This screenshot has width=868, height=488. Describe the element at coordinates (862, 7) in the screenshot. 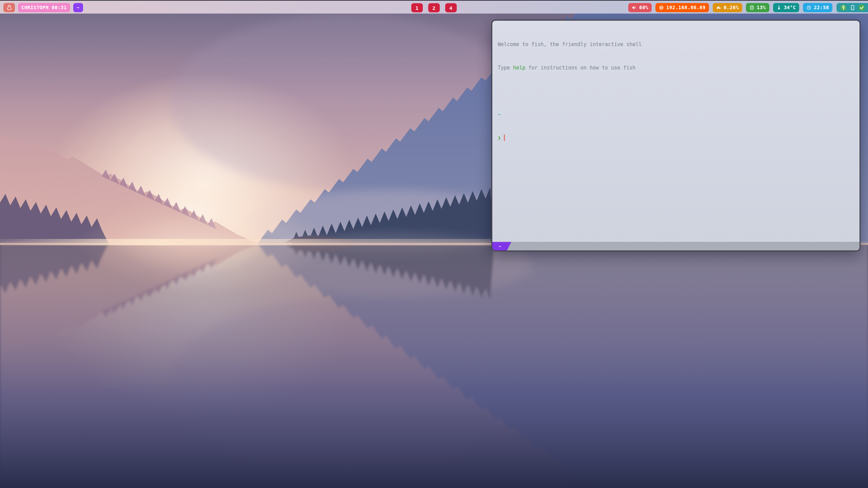

I see `check-icon` at that location.